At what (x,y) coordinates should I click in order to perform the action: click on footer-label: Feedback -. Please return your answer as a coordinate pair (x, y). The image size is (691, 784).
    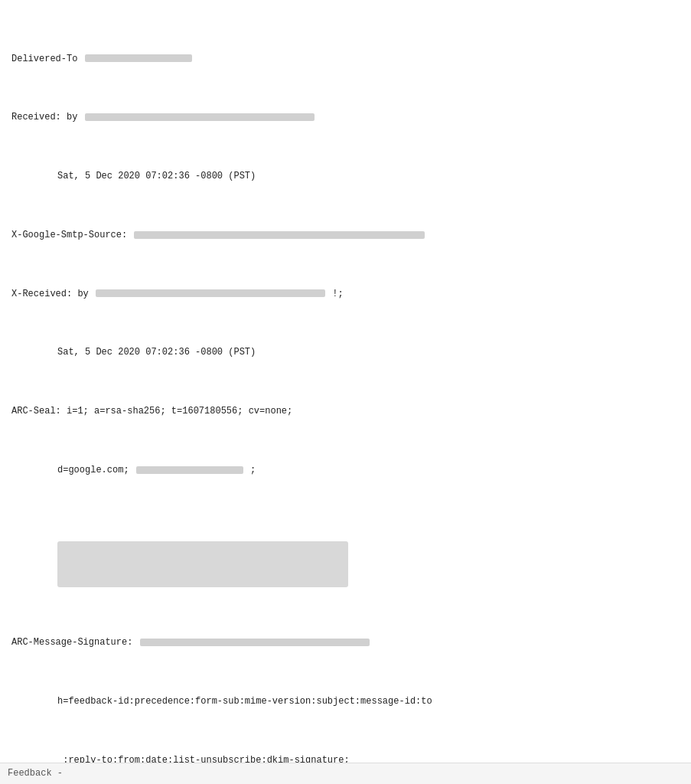
    Looking at the image, I should click on (35, 773).